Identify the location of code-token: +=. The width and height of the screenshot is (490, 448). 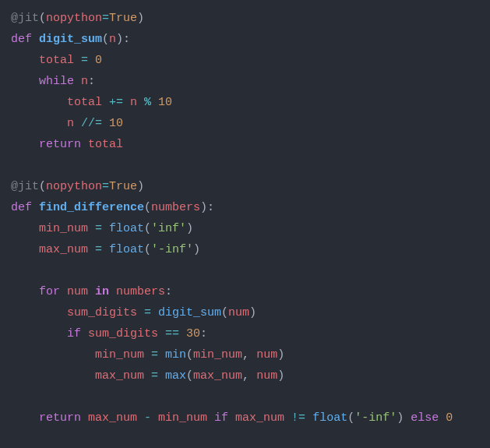
(120, 103).